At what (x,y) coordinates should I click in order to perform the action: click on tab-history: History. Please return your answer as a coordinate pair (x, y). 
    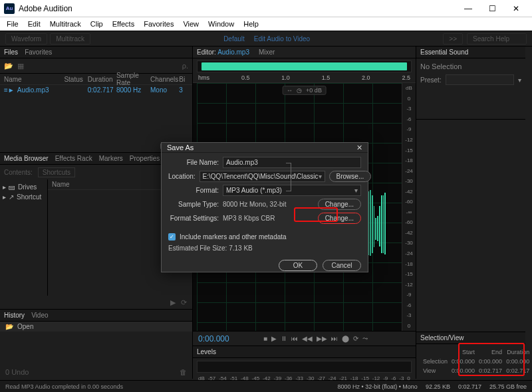
    Looking at the image, I should click on (15, 315).